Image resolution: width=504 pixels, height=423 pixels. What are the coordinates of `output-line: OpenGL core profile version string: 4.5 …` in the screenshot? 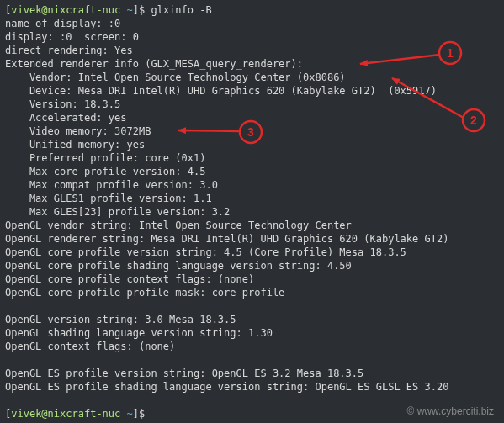 It's located at (252, 252).